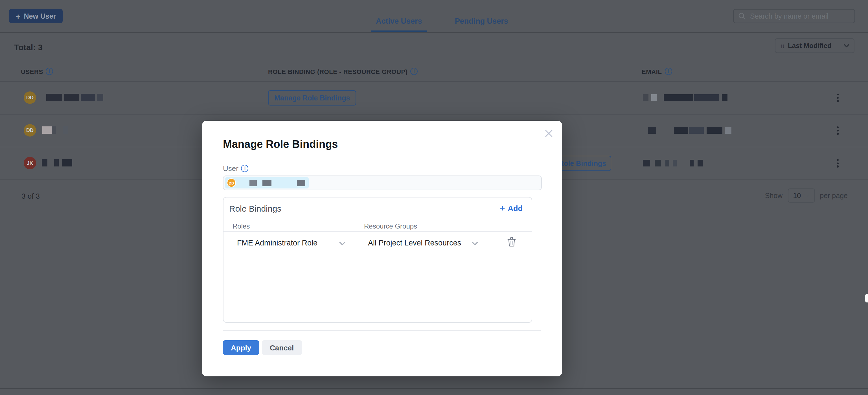 The width and height of the screenshot is (868, 395). I want to click on resource-group-select: All Project Level Resources, so click(414, 243).